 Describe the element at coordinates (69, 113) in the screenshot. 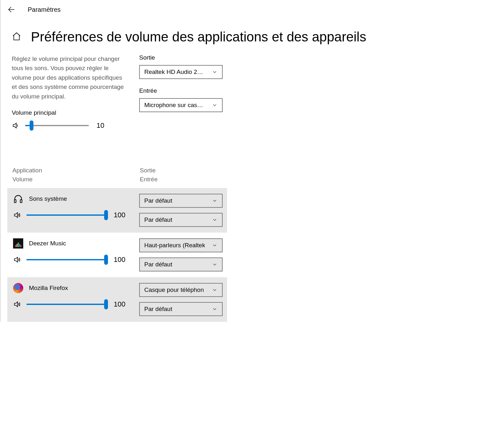

I see `master-volume-label: Volume principal` at that location.